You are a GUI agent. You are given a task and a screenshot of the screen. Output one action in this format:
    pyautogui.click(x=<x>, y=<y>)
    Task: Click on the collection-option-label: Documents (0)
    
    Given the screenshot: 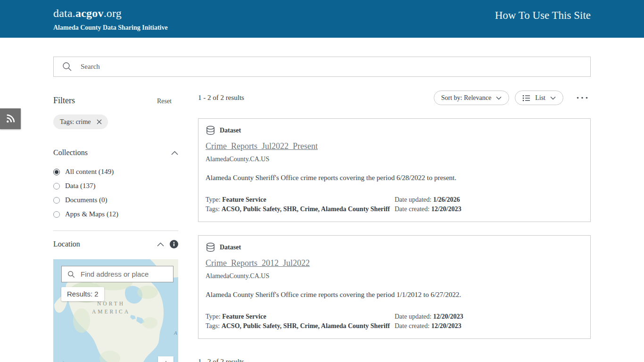 What is the action you would take?
    pyautogui.click(x=86, y=200)
    